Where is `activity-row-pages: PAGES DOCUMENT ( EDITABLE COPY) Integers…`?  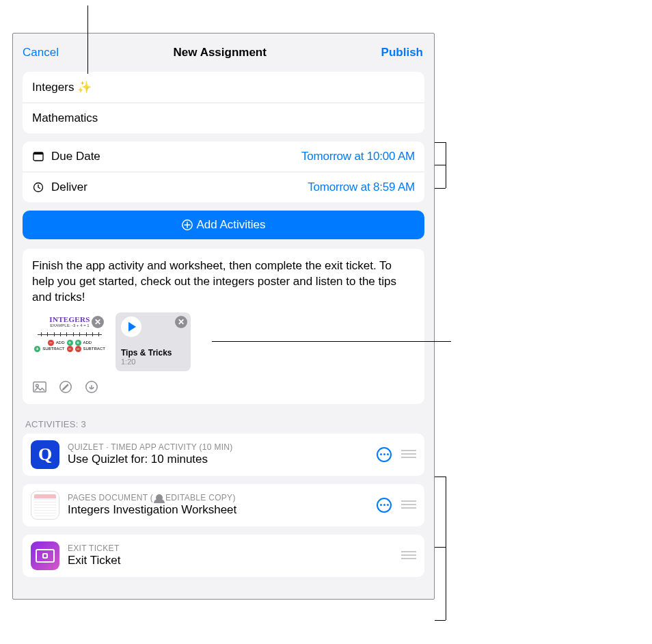
activity-row-pages: PAGES DOCUMENT ( EDITABLE COPY) Integers… is located at coordinates (223, 505).